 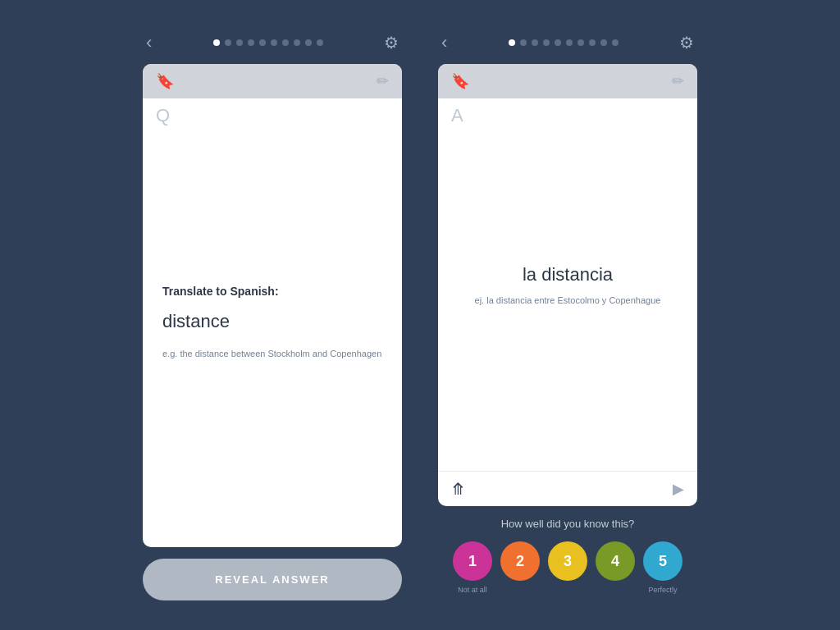 I want to click on right-top-bar: ‹ ⚙, so click(x=568, y=43).